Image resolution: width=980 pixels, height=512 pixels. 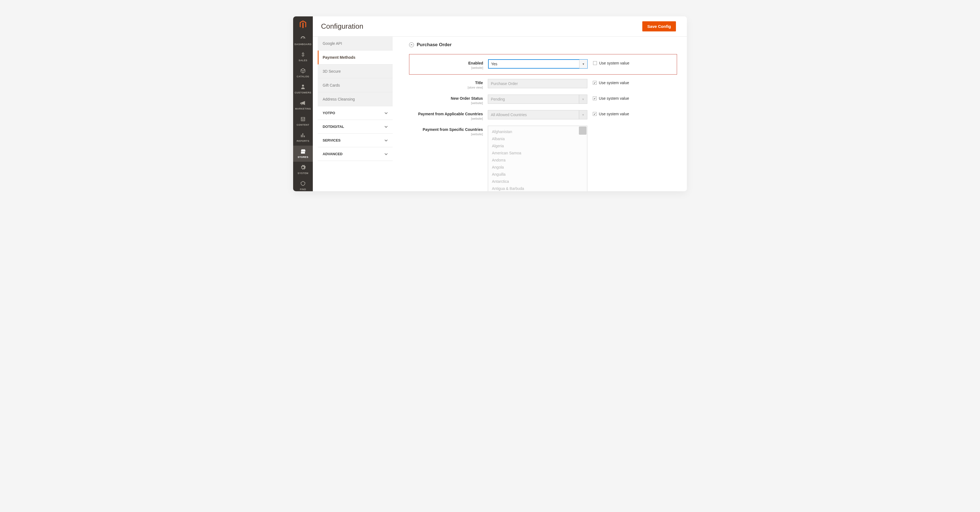 I want to click on country-option: Angola, so click(x=538, y=167).